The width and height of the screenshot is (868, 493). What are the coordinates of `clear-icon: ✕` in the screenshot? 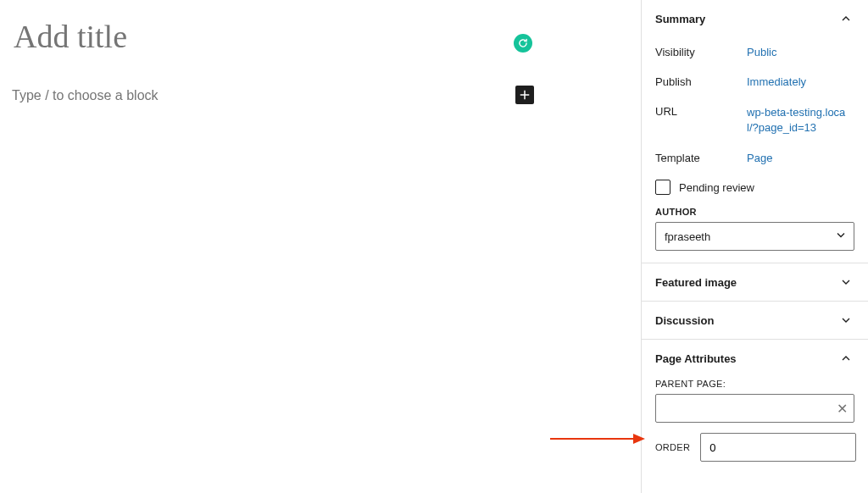 It's located at (842, 408).